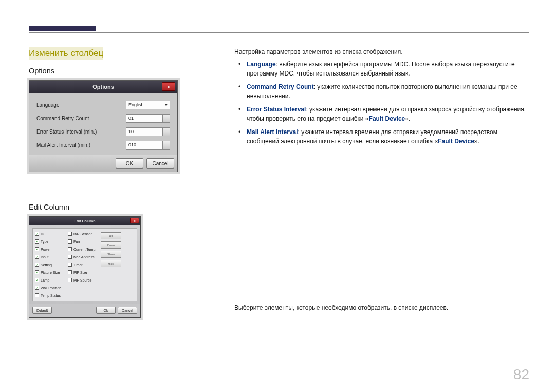 The height and width of the screenshot is (392, 555). What do you see at coordinates (148, 132) in the screenshot?
I see `error-interval-stepper: 10` at bounding box center [148, 132].